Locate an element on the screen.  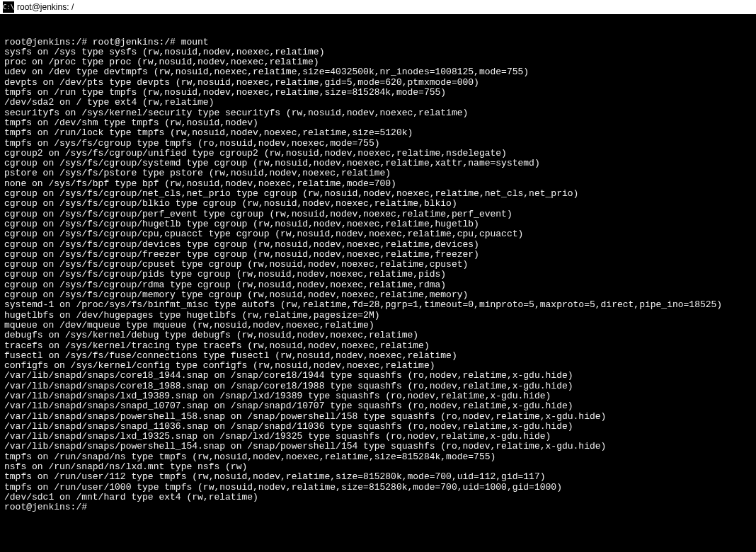
terminal-line: cgroup on /sys/fs/cgroup/cpuset type cgr… is located at coordinates (378, 265).